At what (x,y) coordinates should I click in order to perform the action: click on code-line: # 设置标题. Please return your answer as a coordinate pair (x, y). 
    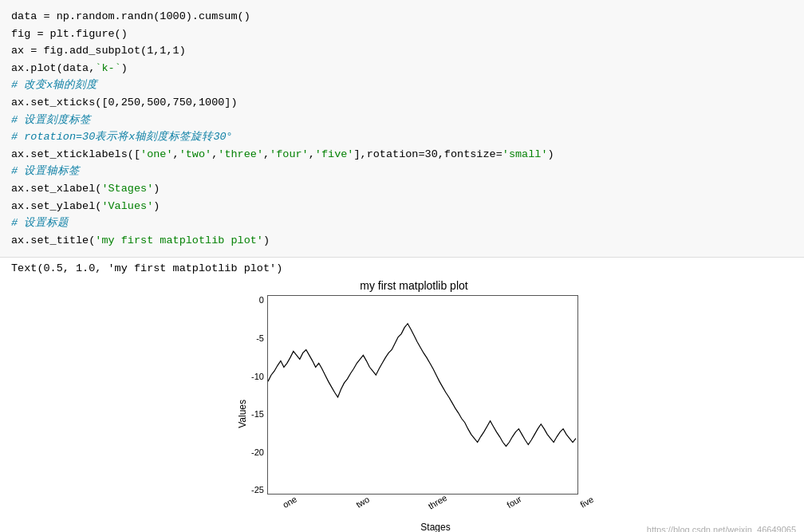
    Looking at the image, I should click on (402, 223).